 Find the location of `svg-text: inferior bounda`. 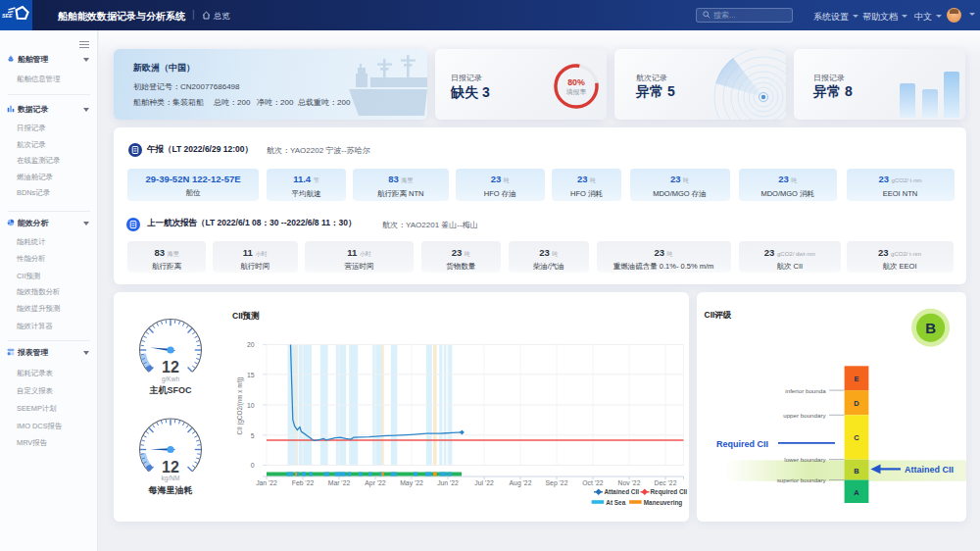

svg-text: inferior bounda is located at coordinates (806, 390).